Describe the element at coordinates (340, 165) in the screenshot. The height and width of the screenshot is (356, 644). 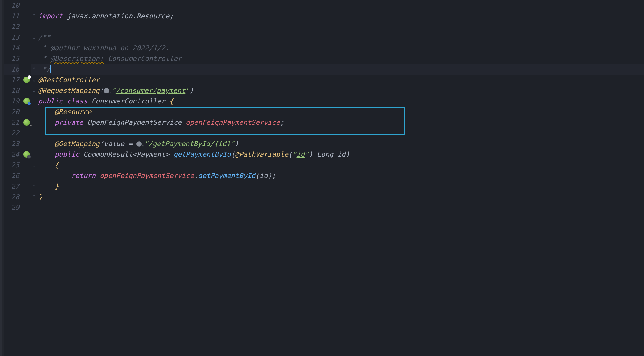
I see `code-line: {` at that location.